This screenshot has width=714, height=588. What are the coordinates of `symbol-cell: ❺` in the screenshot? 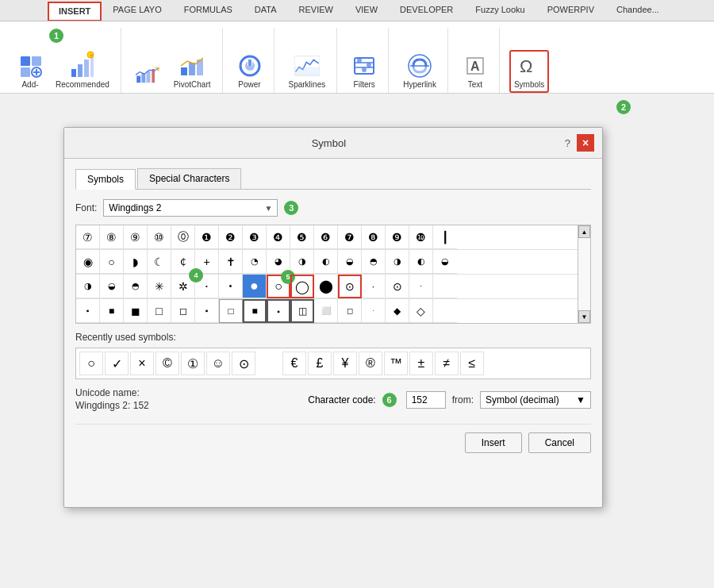 It's located at (302, 237).